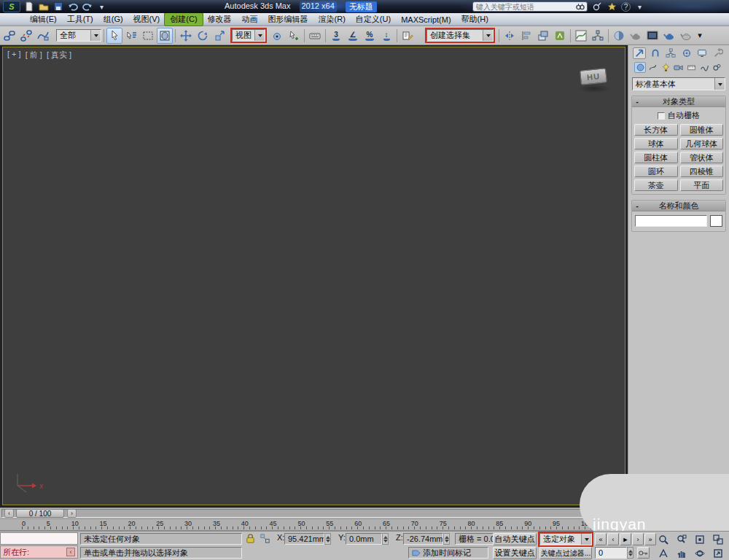 Image resolution: width=729 pixels, height=560 pixels. Describe the element at coordinates (251, 538) in the screenshot. I see `selection-lock-icon` at that location.